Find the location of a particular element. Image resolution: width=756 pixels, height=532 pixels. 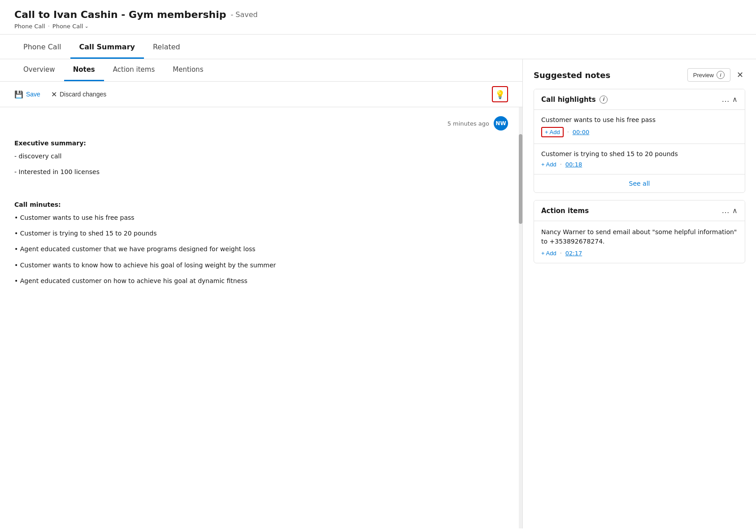

main-tabs: Phone Call Call Summary Related is located at coordinates (378, 48).